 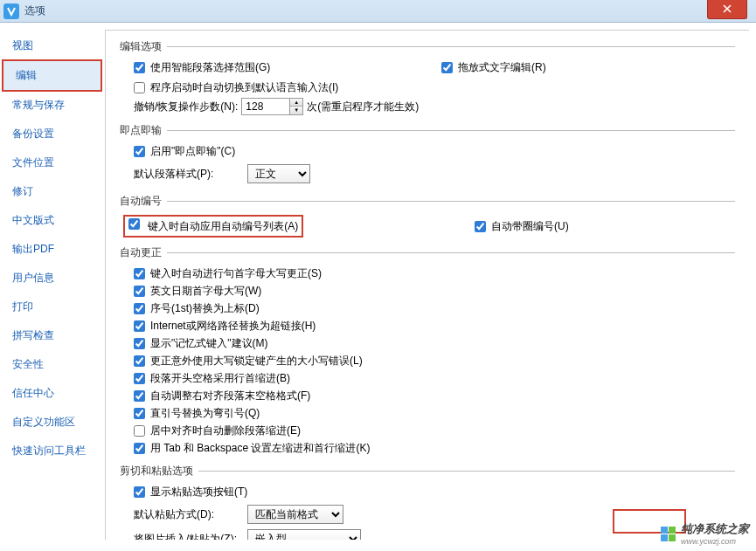 What do you see at coordinates (52, 134) in the screenshot?
I see `sidebar-item-backup: 备份设置` at bounding box center [52, 134].